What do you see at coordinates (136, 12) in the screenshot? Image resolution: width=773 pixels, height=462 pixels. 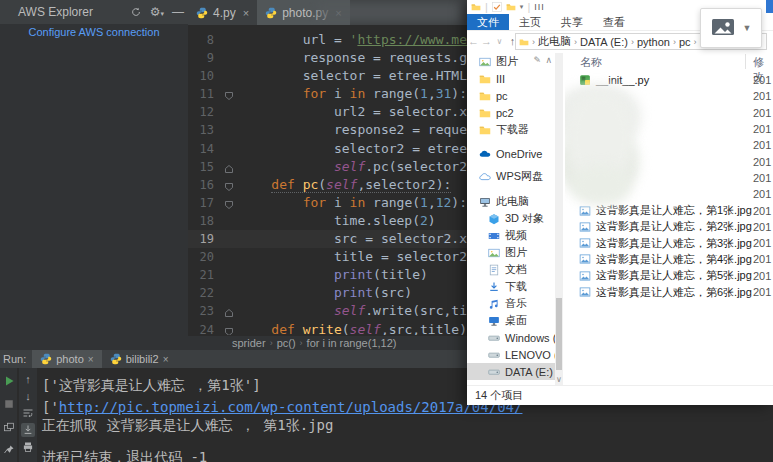 I see `refresh-icon` at bounding box center [136, 12].